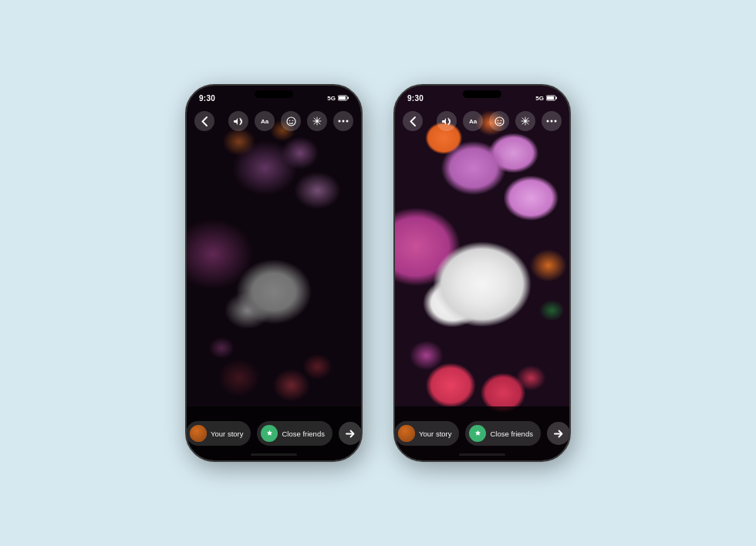  Describe the element at coordinates (473, 121) in the screenshot. I see `text-button-right: Aa` at that location.